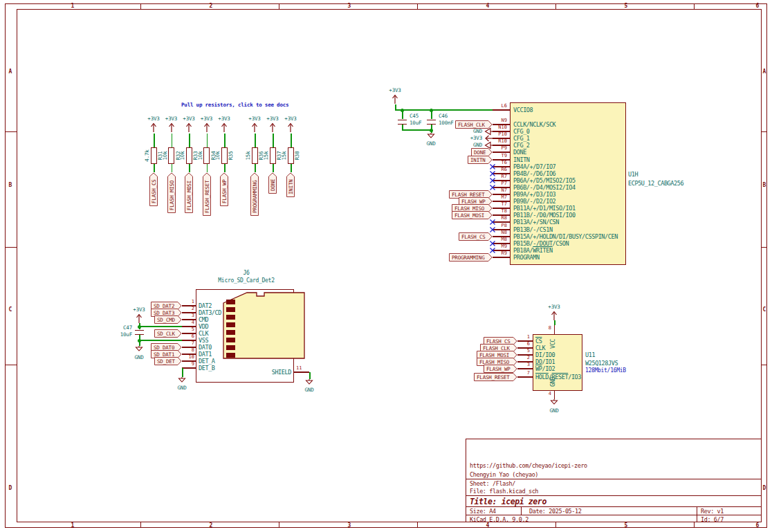 The image size is (772, 532). Describe the element at coordinates (536, 223) in the screenshot. I see `pin-name: PB13A/+/SN/CSN` at that location.